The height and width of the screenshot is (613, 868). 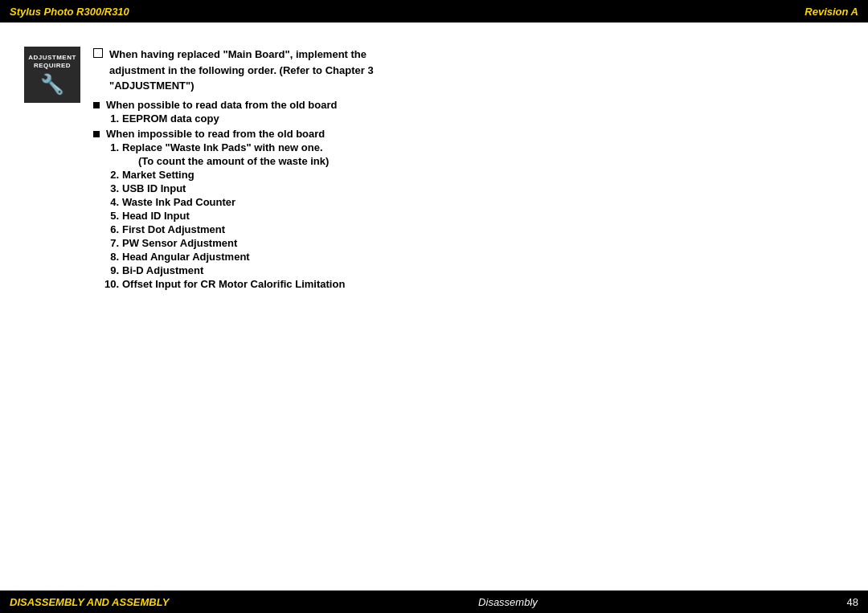 What do you see at coordinates (469, 161) in the screenshot?
I see `list-item: (To count the amount of the waste ink)` at bounding box center [469, 161].